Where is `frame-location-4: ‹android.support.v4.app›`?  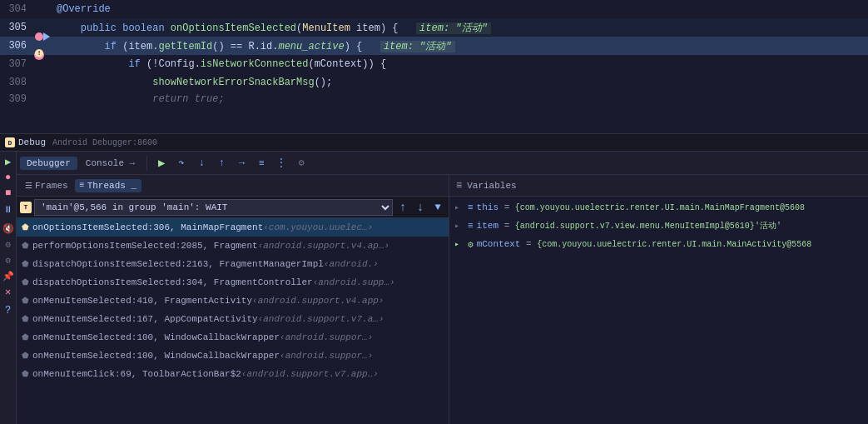 frame-location-4: ‹android.support.v4.app› is located at coordinates (318, 301).